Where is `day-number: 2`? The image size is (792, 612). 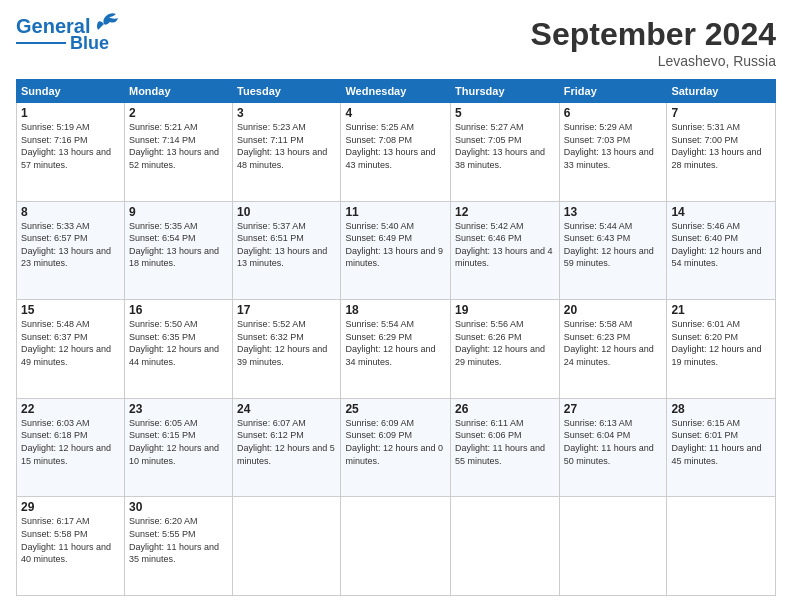
day-number: 2 is located at coordinates (178, 113).